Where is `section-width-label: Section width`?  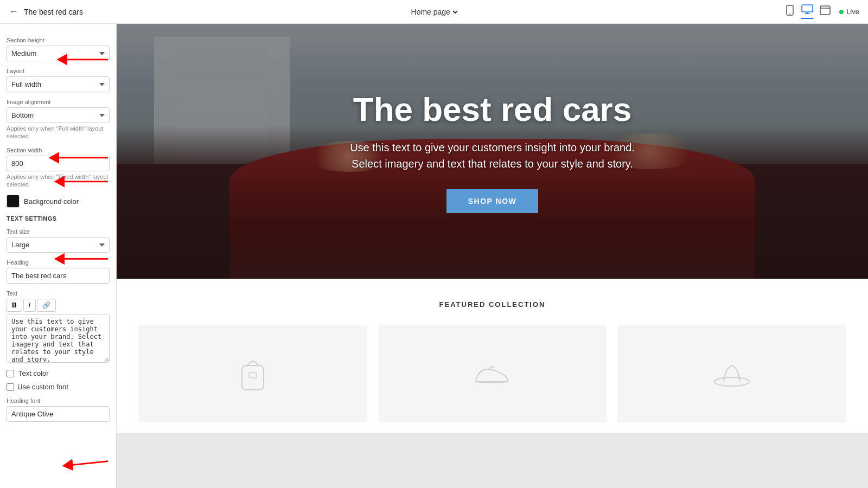
section-width-label: Section width is located at coordinates (58, 150).